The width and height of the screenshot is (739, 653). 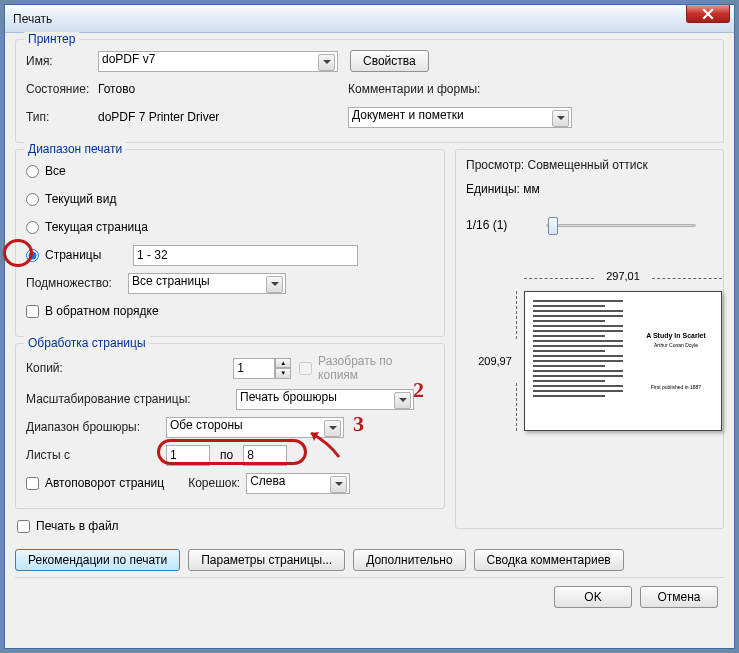 What do you see at coordinates (414, 89) in the screenshot?
I see `comments-label: Комментарии и формы:` at bounding box center [414, 89].